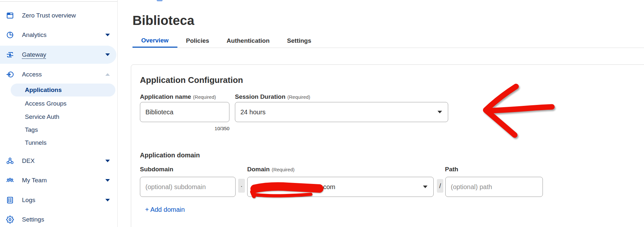 The width and height of the screenshot is (644, 227). Describe the element at coordinates (191, 80) in the screenshot. I see `section-title: Application Configuration` at that location.